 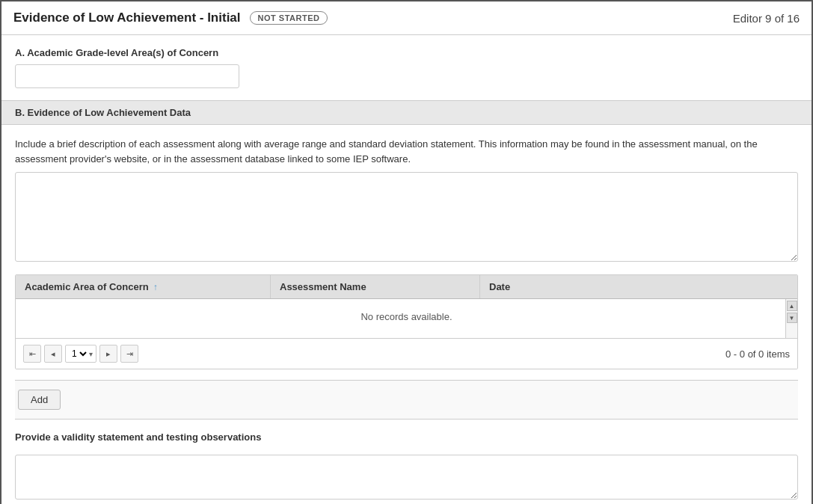 I want to click on page-select: 1, so click(x=79, y=354).